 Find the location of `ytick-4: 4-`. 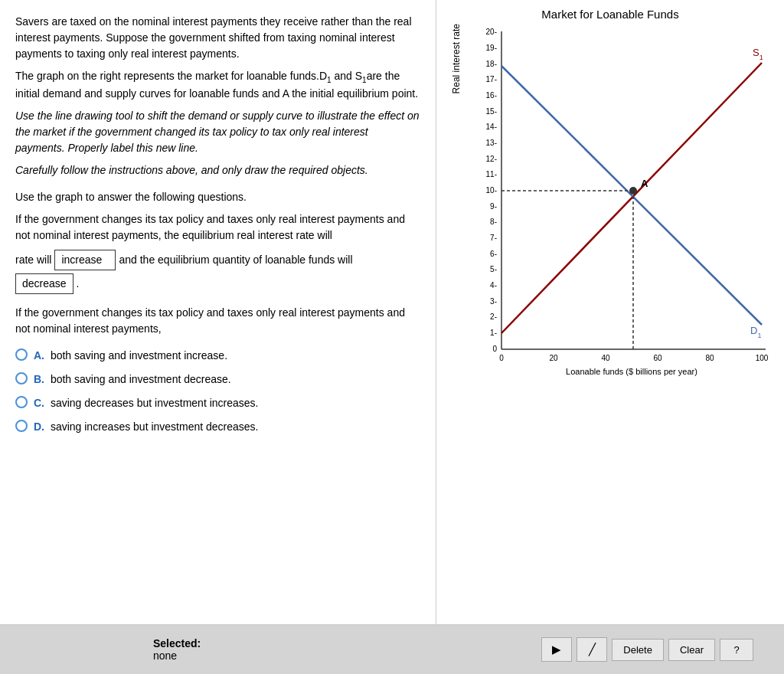

ytick-4: 4- is located at coordinates (493, 285).